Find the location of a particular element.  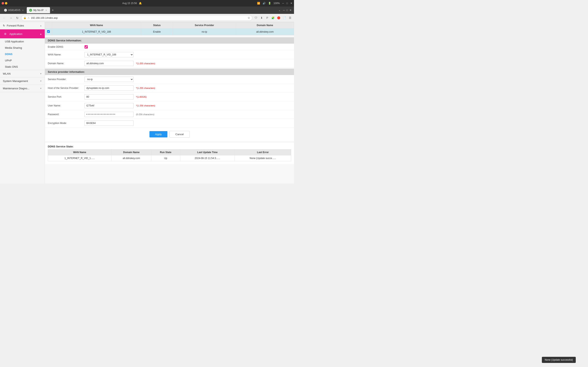

minimize-traffic-light is located at coordinates (6, 3).